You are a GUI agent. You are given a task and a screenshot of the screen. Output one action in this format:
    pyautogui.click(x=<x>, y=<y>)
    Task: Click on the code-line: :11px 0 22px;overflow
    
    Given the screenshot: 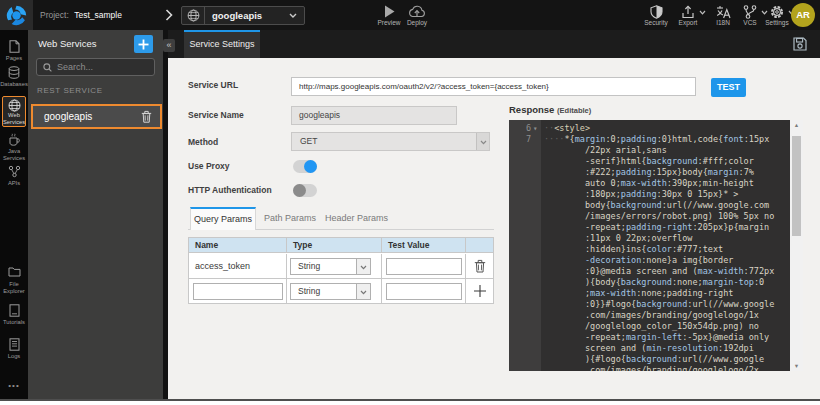 What is the action you would take?
    pyautogui.click(x=648, y=238)
    